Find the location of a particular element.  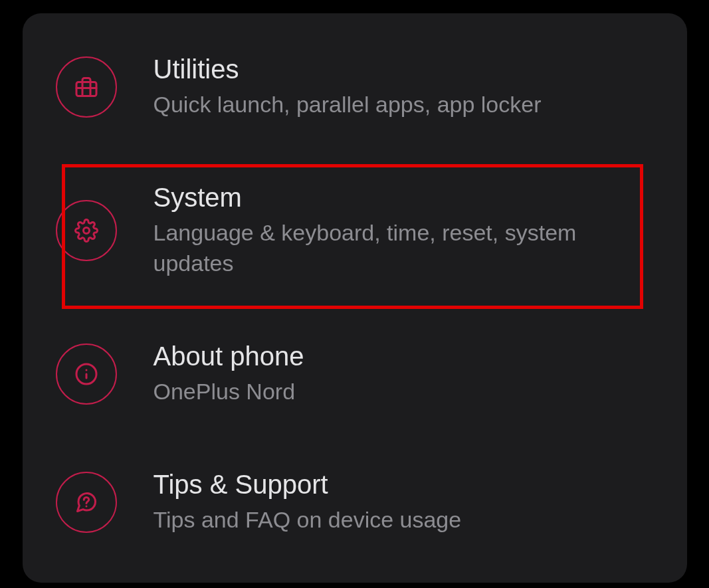

gear-icon is located at coordinates (86, 231).